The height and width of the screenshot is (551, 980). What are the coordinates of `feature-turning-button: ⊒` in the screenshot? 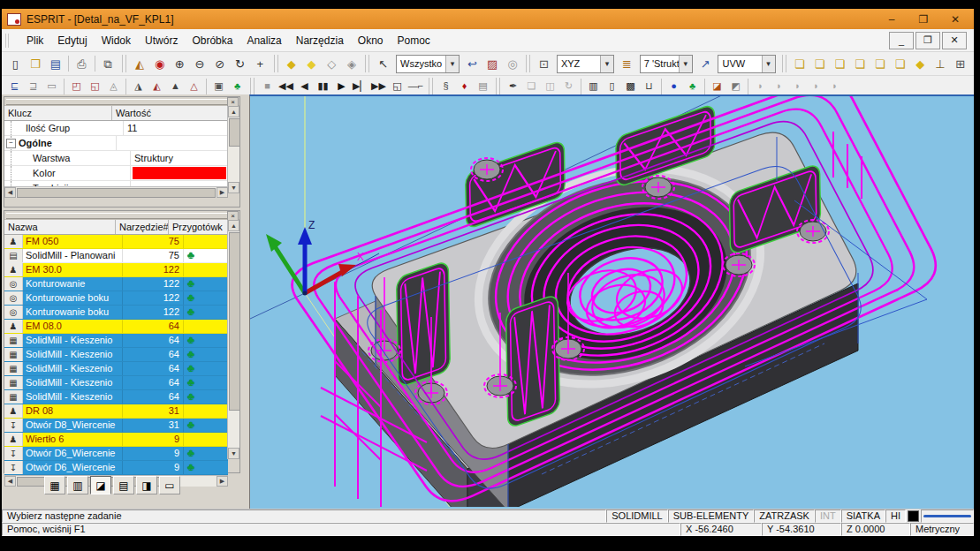 It's located at (34, 87).